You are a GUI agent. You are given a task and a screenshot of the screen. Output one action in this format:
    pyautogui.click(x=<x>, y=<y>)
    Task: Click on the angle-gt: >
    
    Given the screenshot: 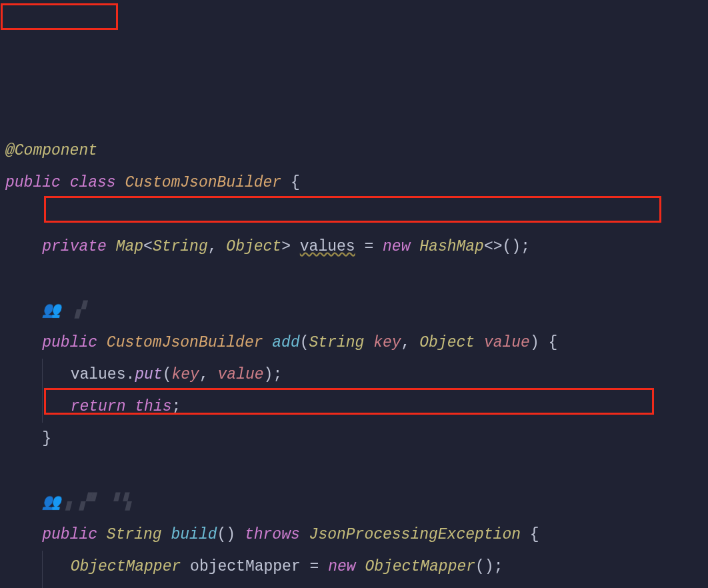 What is the action you would take?
    pyautogui.click(x=286, y=247)
    